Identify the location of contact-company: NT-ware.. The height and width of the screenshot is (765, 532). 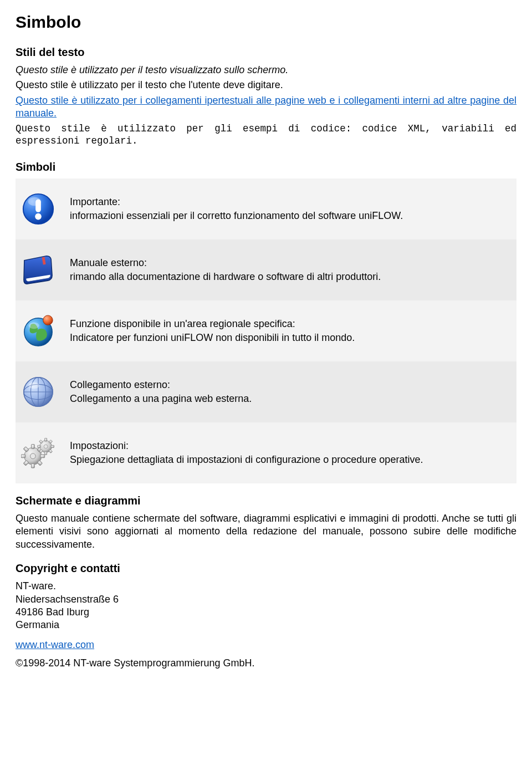
(266, 586).